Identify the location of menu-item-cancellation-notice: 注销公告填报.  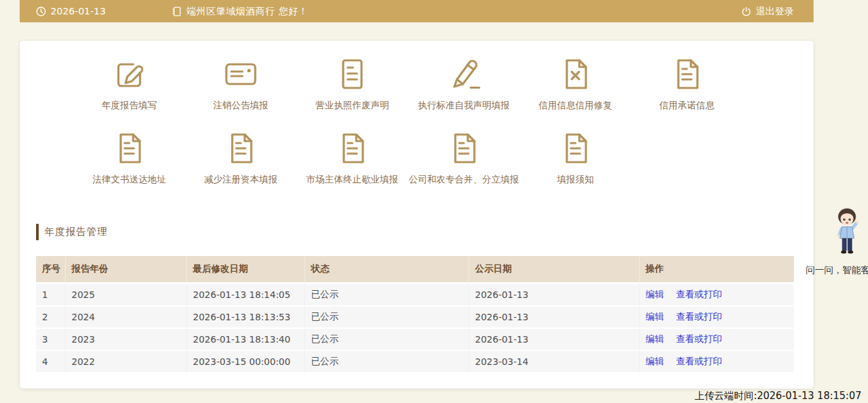
(241, 84).